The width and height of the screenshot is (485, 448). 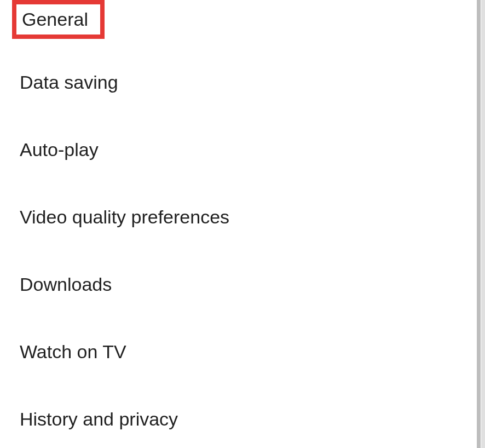 I want to click on settings-item-history-privacy: History and privacy, so click(x=242, y=417).